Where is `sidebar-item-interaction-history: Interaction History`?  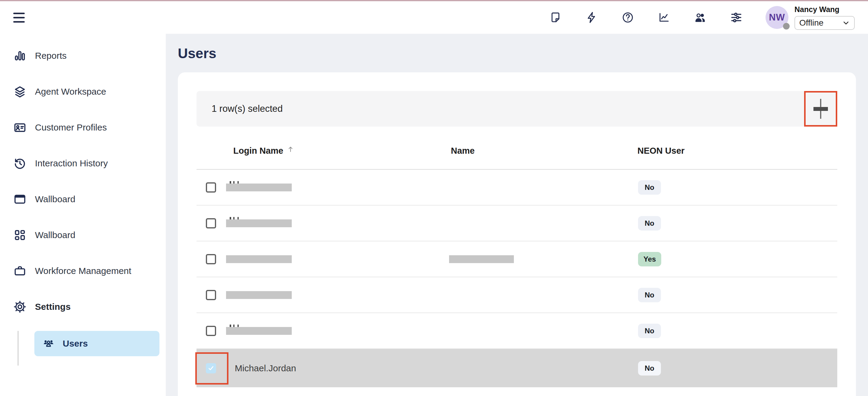
sidebar-item-interaction-history: Interaction History is located at coordinates (83, 163).